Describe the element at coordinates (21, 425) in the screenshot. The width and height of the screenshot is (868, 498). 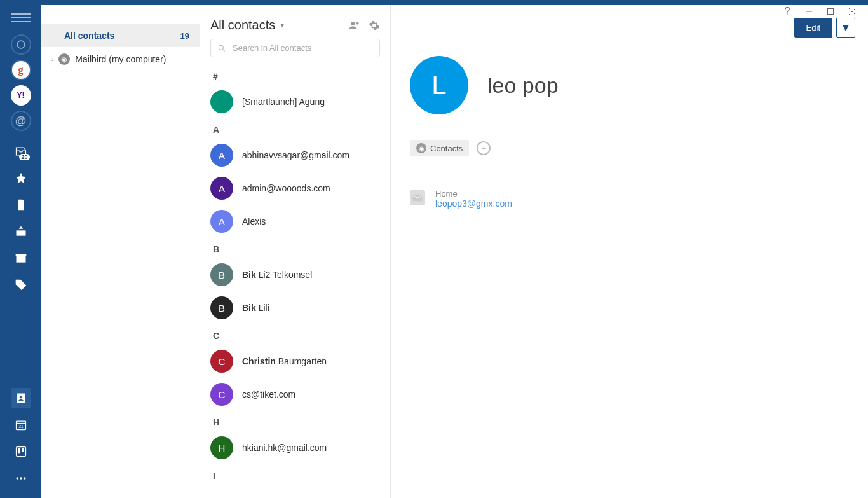
I see `calendar-app-icon: 31` at that location.